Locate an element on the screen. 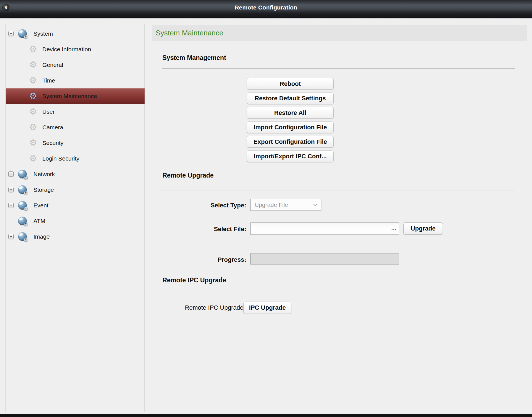 This screenshot has height=417, width=532. sidebar-item-network: +⚙Network is located at coordinates (75, 174).